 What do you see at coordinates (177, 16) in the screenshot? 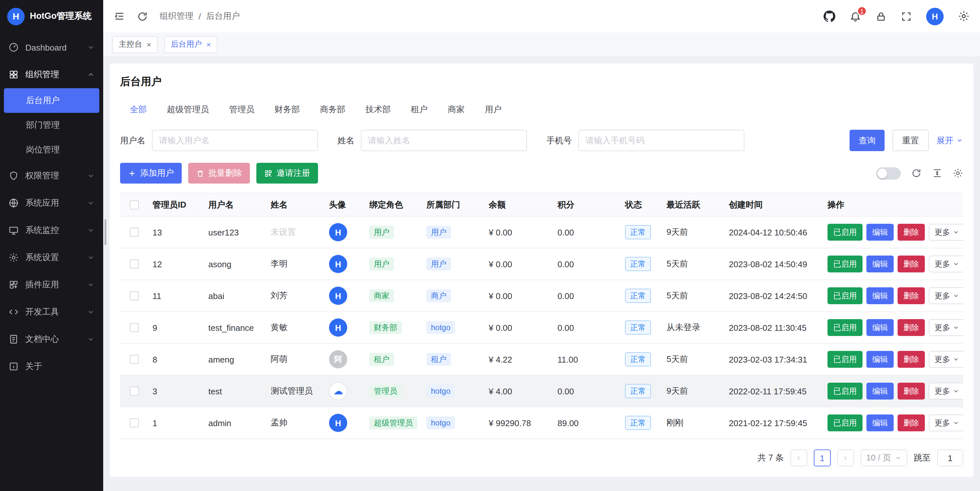
I see `breadcrumb-section: 组织管理` at bounding box center [177, 16].